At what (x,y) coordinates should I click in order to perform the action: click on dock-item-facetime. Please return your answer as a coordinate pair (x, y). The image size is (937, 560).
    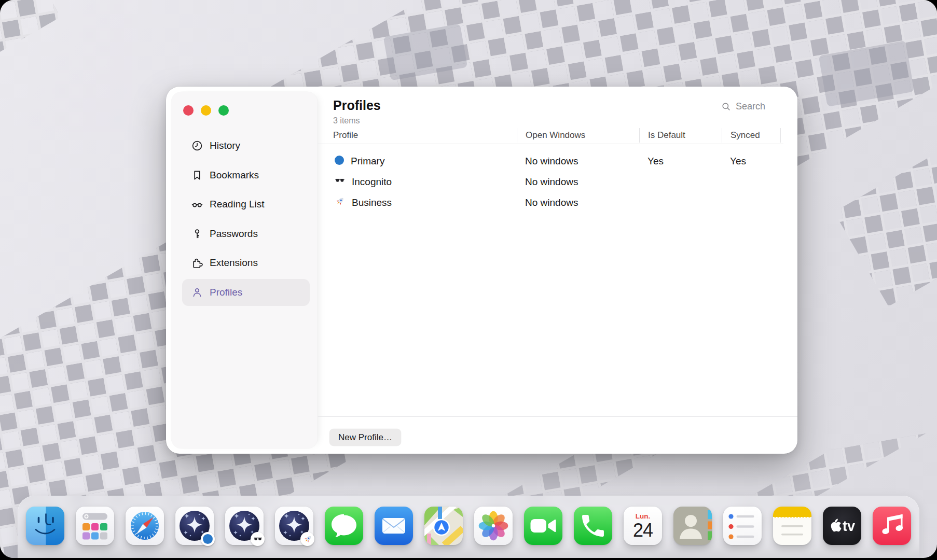
    Looking at the image, I should click on (543, 526).